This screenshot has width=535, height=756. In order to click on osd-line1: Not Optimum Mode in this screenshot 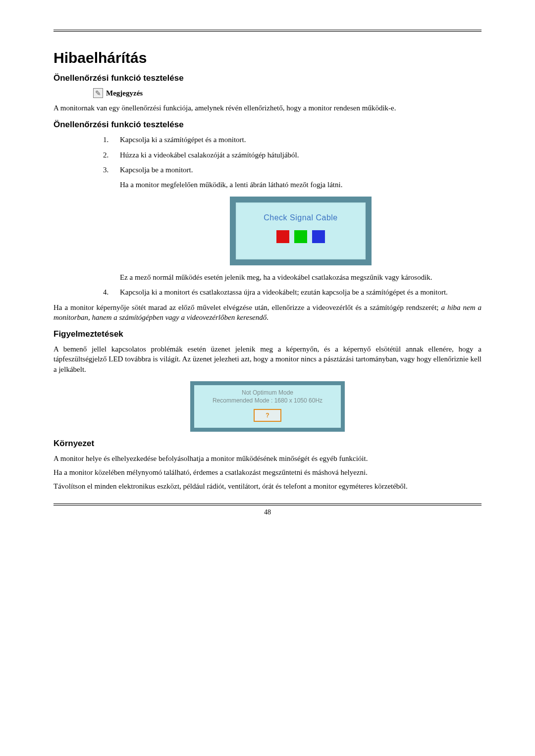, I will do `click(268, 393)`.